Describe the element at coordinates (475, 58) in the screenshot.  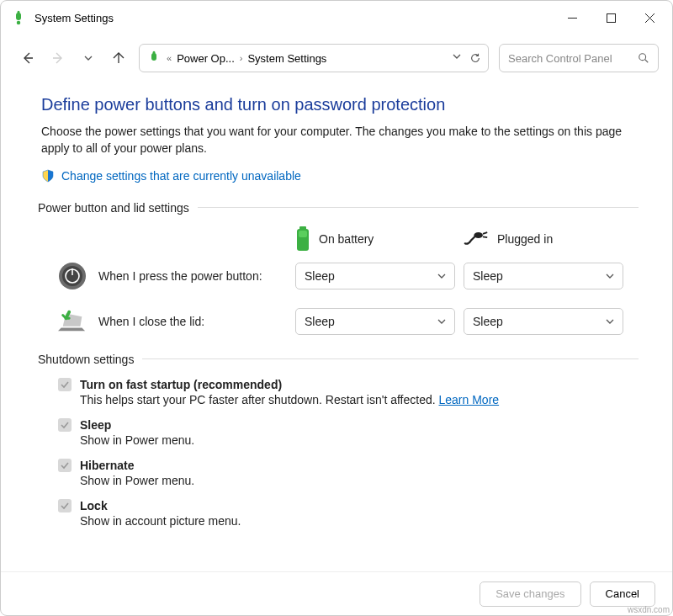
I see `refresh-icon` at that location.